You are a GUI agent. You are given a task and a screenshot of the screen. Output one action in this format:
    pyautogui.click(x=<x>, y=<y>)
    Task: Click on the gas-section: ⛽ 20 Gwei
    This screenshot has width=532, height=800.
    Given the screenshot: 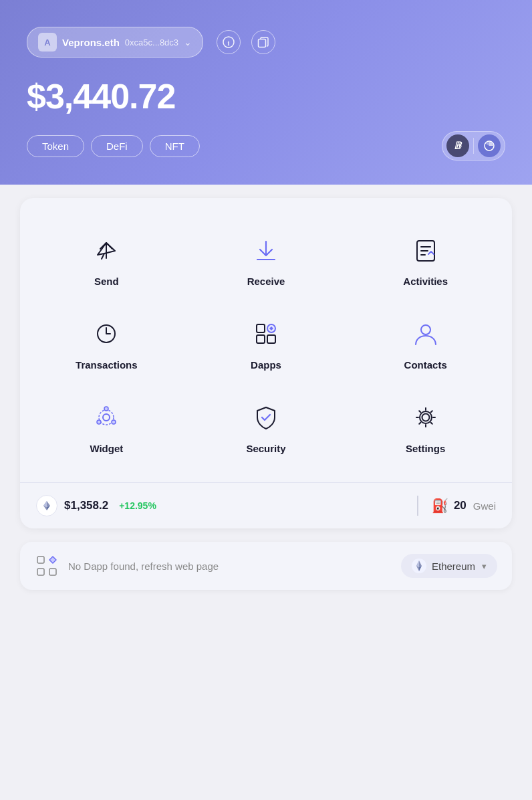 What is the action you would take?
    pyautogui.click(x=464, y=506)
    